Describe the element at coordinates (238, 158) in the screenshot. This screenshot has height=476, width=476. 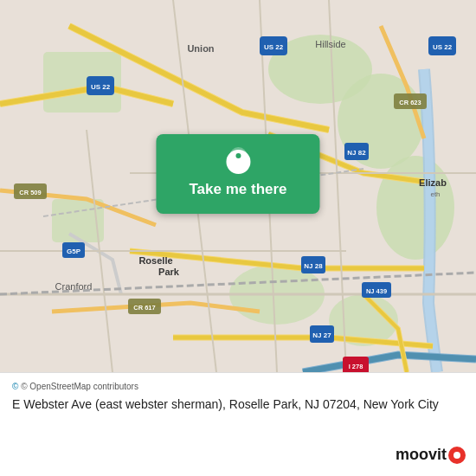
I see `location-pin-icon` at that location.